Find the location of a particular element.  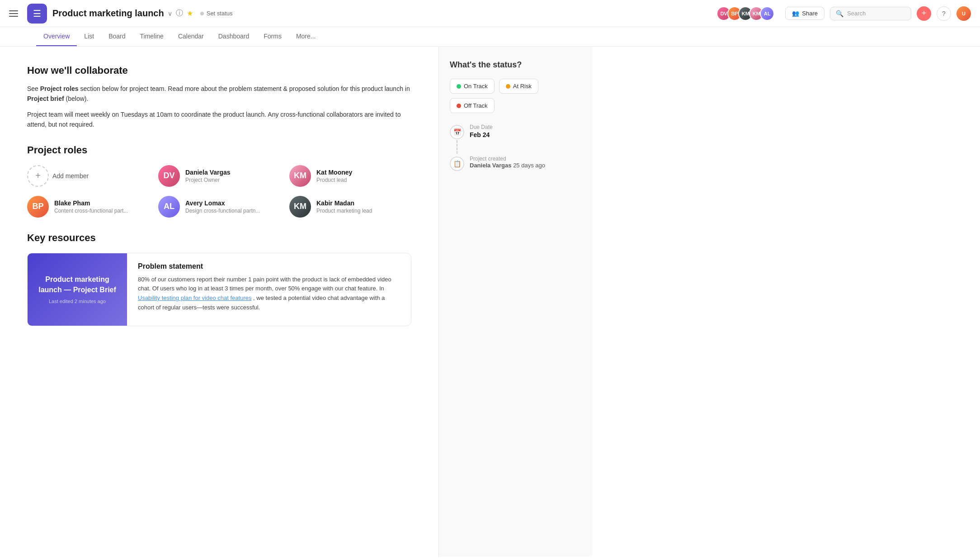

project-created-label: Project created is located at coordinates (507, 159).